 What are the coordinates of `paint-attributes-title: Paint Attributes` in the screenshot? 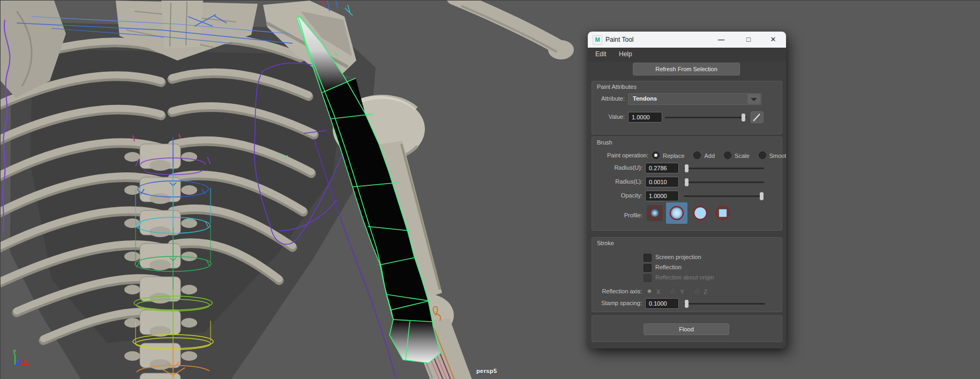 It's located at (617, 87).